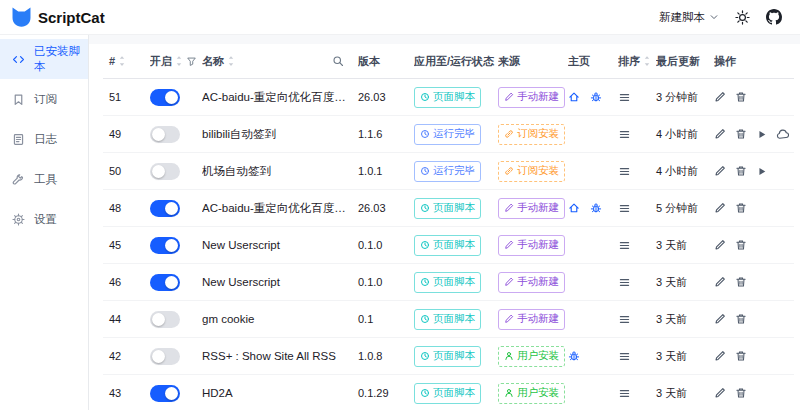 This screenshot has width=800, height=410. What do you see at coordinates (448, 98) in the screenshot?
I see `table-row: 51 AC-baidu-重定向优化百度搜狗谷歌... 26.03 页面脚本 手动…` at bounding box center [448, 98].